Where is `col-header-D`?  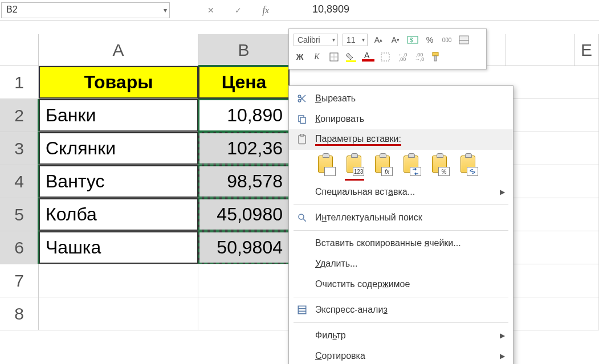
col-header-D is located at coordinates (540, 50).